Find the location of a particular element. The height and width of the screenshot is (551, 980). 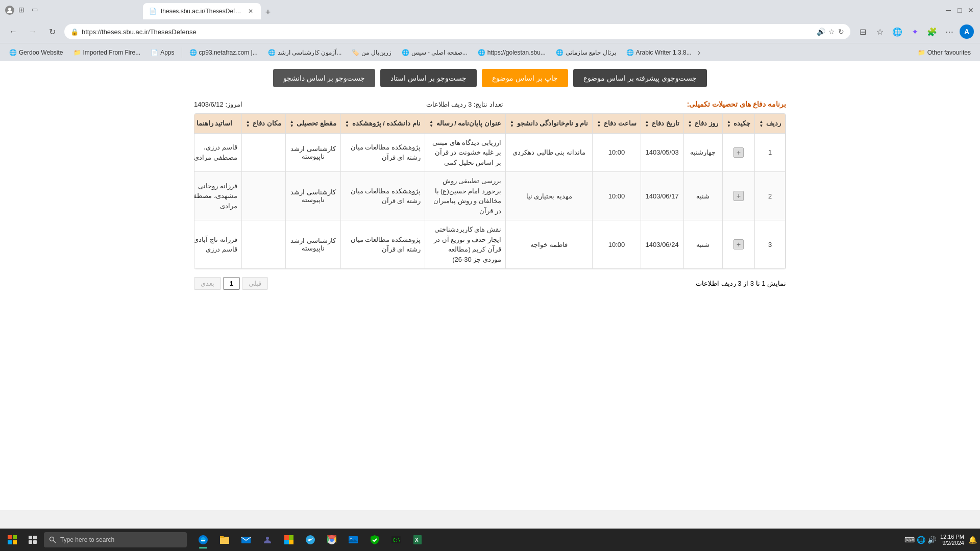

search-by-student-button: جست‌وجو بر اساس دانشجو is located at coordinates (325, 78).